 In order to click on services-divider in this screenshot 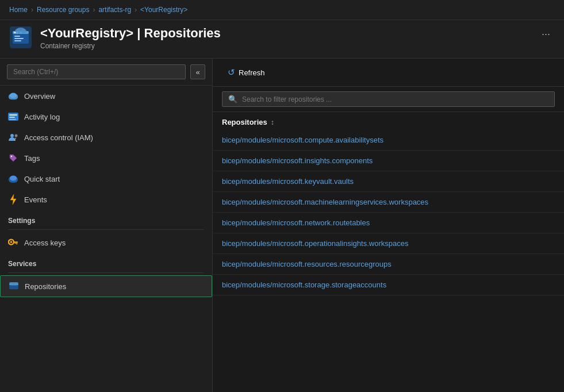, I will do `click(106, 272)`.